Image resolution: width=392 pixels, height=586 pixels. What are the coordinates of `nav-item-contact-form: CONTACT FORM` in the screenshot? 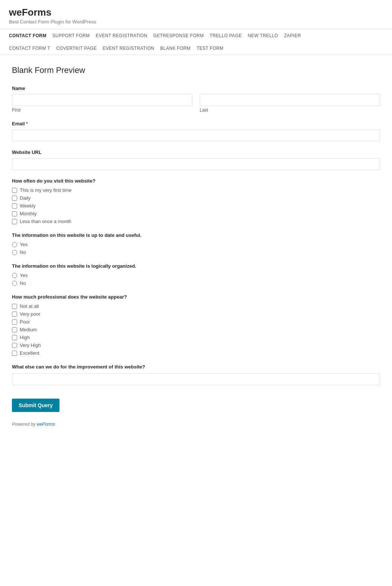 It's located at (30, 36).